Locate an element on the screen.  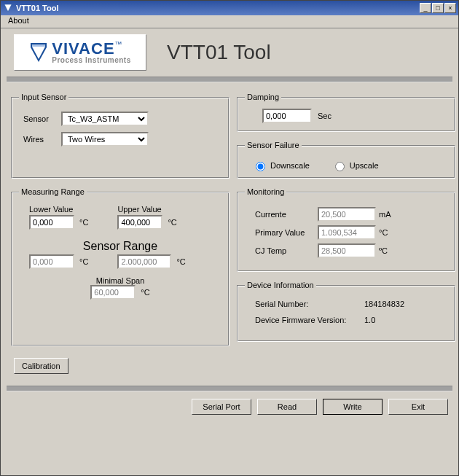
window-title: VTT01 Tool is located at coordinates (218, 8).